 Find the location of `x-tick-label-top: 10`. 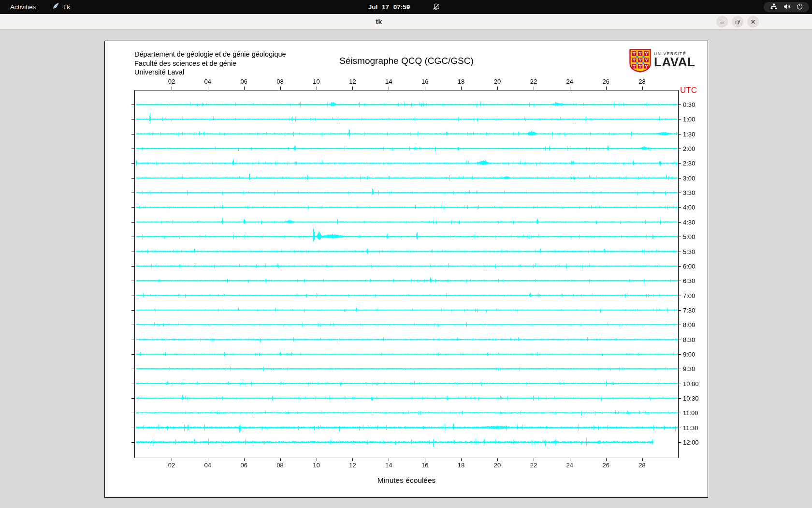

x-tick-label-top: 10 is located at coordinates (316, 81).